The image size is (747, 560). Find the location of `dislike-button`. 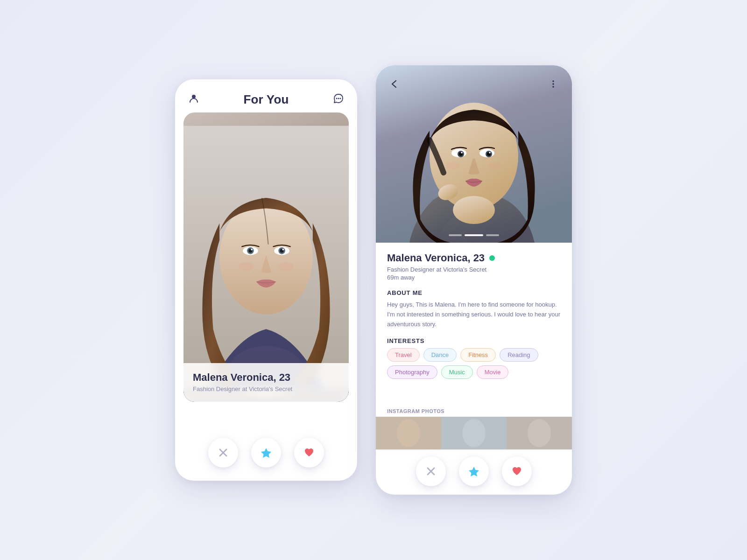

dislike-button is located at coordinates (223, 453).